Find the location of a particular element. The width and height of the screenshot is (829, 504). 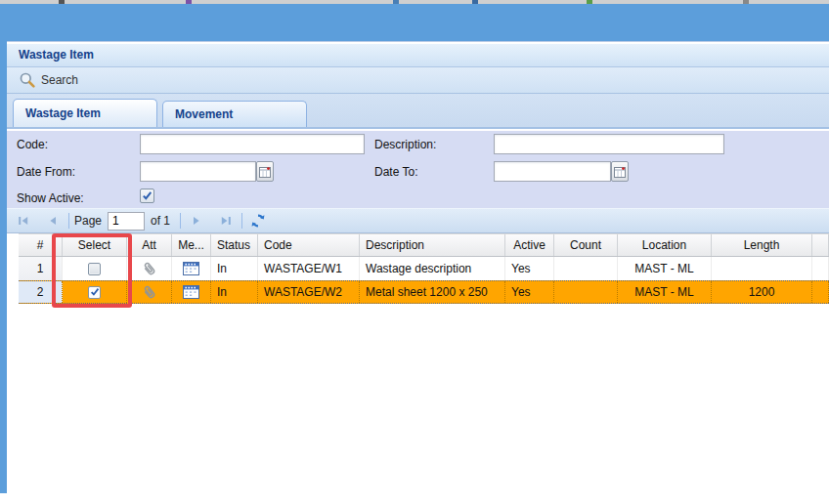

prev-page-button is located at coordinates (53, 221).